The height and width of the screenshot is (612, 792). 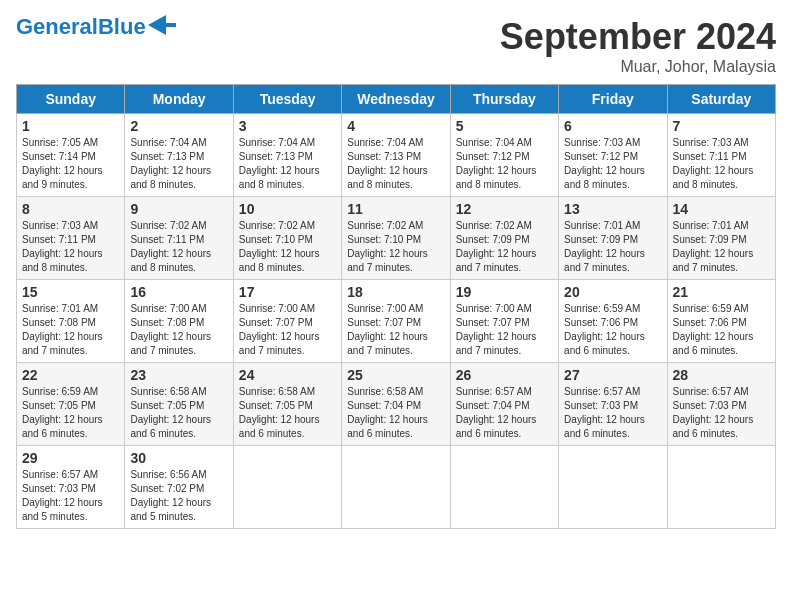 What do you see at coordinates (288, 209) in the screenshot?
I see `day-number: 10` at bounding box center [288, 209].